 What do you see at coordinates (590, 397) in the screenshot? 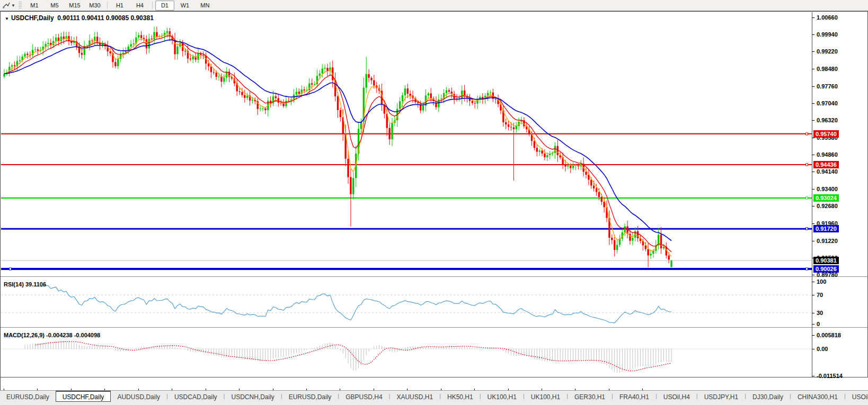
I see `chart-tab: GER30,H1` at bounding box center [590, 397].